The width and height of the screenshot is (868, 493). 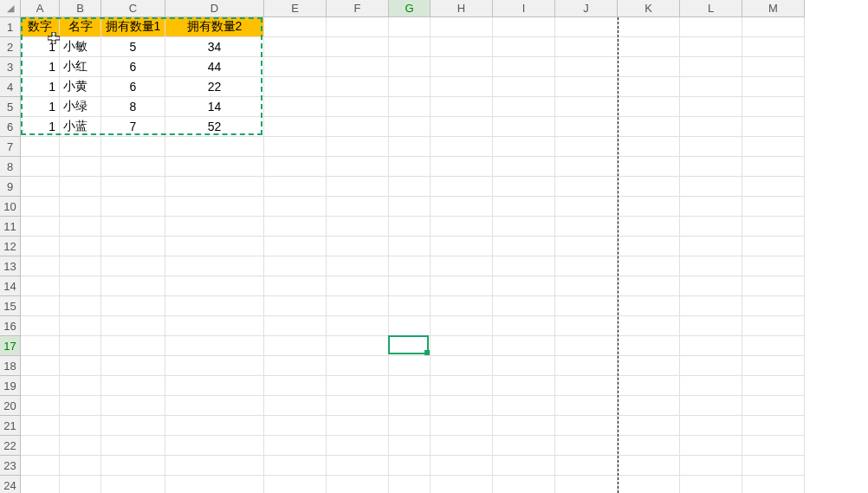 What do you see at coordinates (10, 47) in the screenshot?
I see `row-header: 2` at bounding box center [10, 47].